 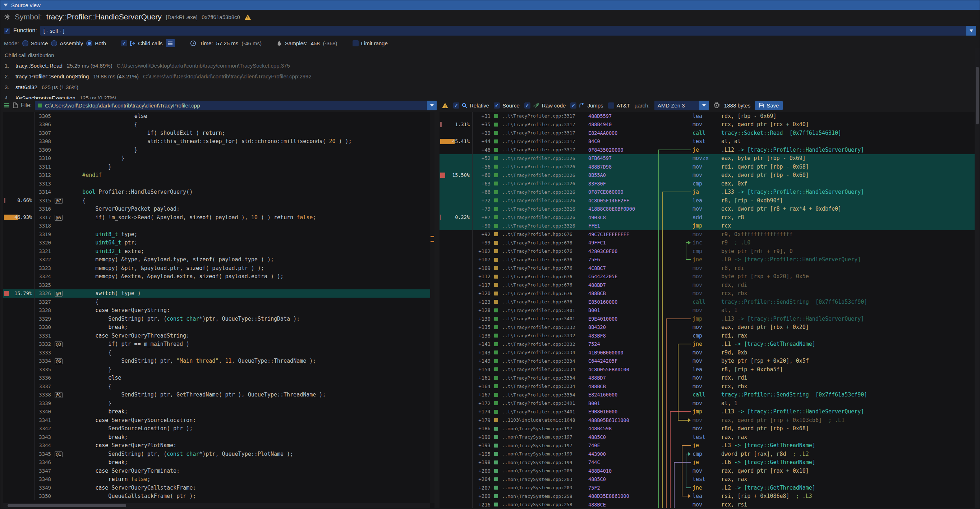 I want to click on asm-instruction-row: +174..t\TracyProfiler.cpp:3401E9B8010000…, so click(x=707, y=412).